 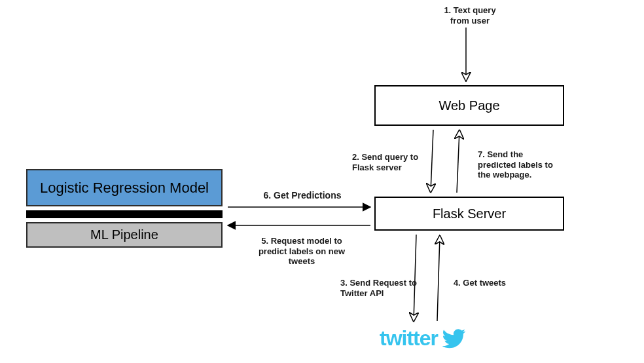 I want to click on node-web-page: Web Page, so click(x=469, y=105).